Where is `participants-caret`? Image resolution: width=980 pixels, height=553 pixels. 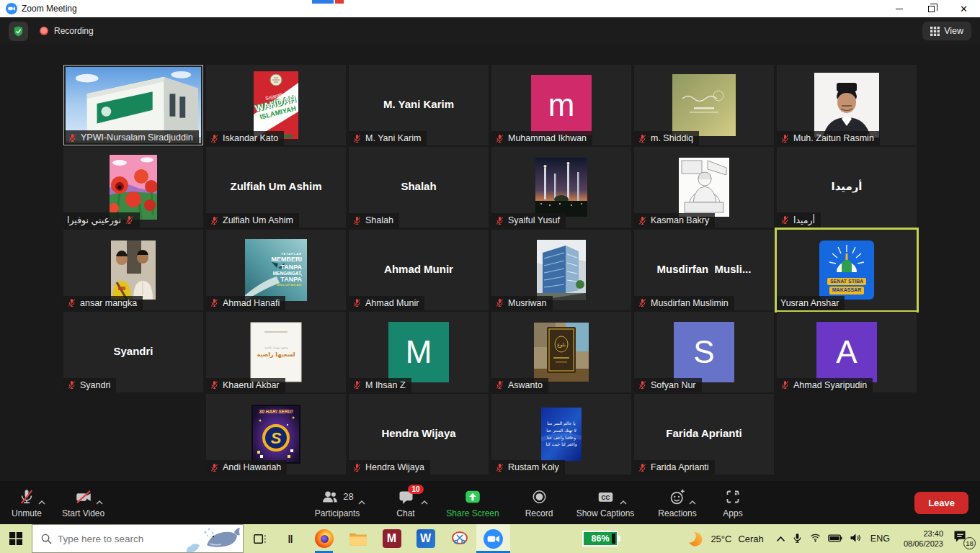 participants-caret is located at coordinates (362, 501).